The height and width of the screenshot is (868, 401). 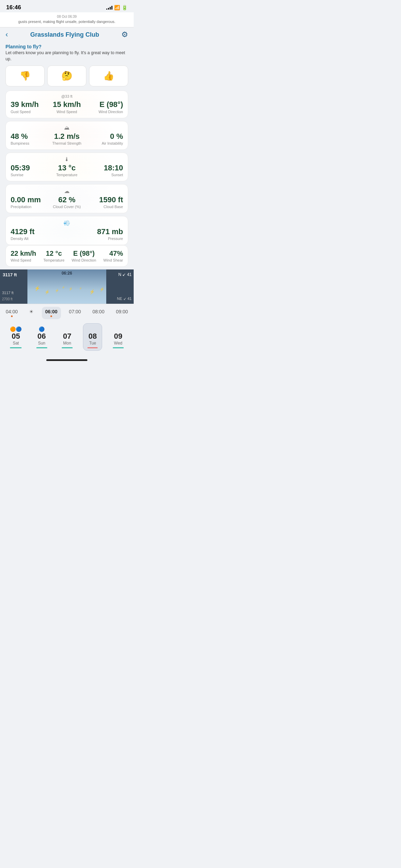 What do you see at coordinates (75, 313) in the screenshot?
I see `time-slot-0700: 07:00` at bounding box center [75, 313].